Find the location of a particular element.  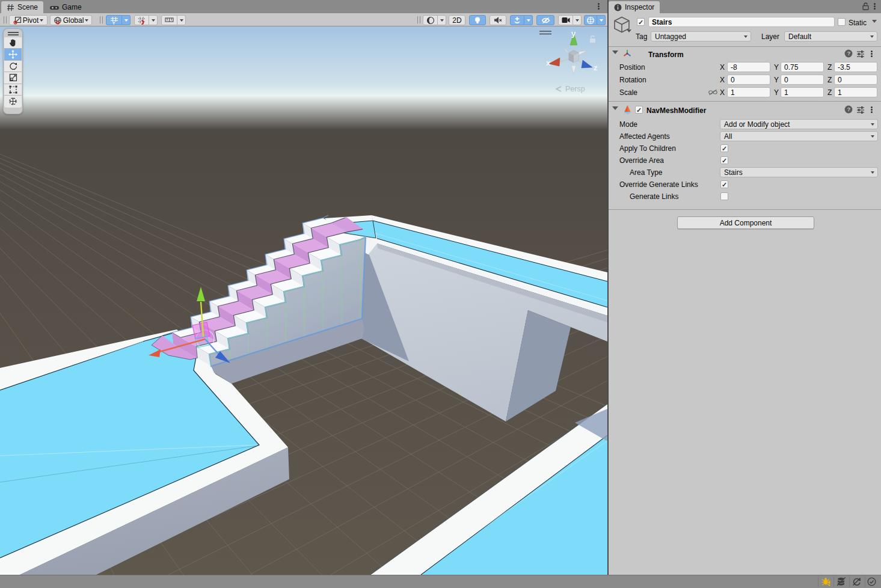

snap-increment-icon is located at coordinates (170, 20).